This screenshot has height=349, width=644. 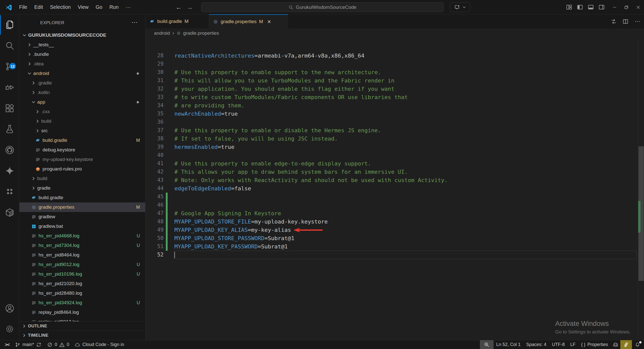 What do you see at coordinates (83, 326) in the screenshot?
I see `section-header-outline: OUTLINE` at bounding box center [83, 326].